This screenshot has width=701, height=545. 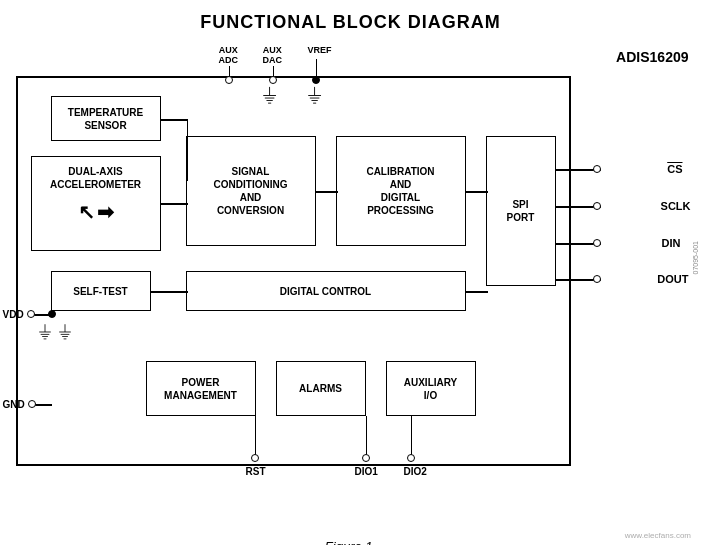 What do you see at coordinates (106, 118) in the screenshot?
I see `temp-sensor-block: TEMPERATURESENSOR` at bounding box center [106, 118].